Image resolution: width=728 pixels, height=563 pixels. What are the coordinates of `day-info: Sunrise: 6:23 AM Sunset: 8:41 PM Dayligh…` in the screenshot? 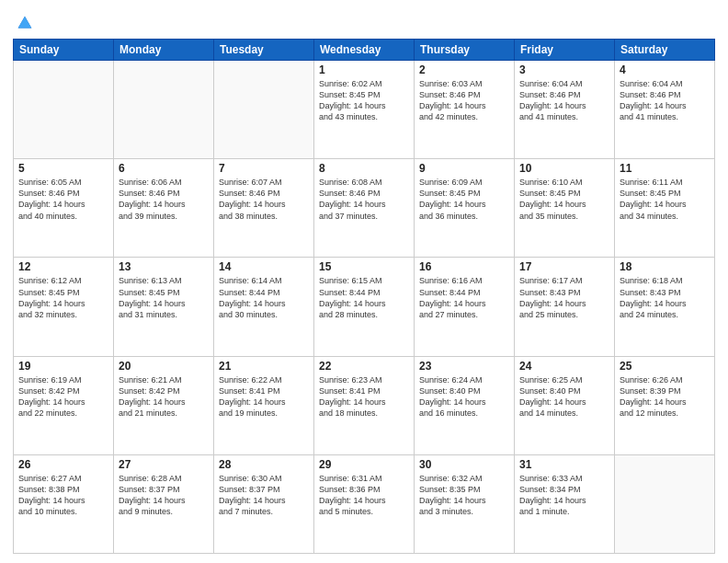 It's located at (364, 397).